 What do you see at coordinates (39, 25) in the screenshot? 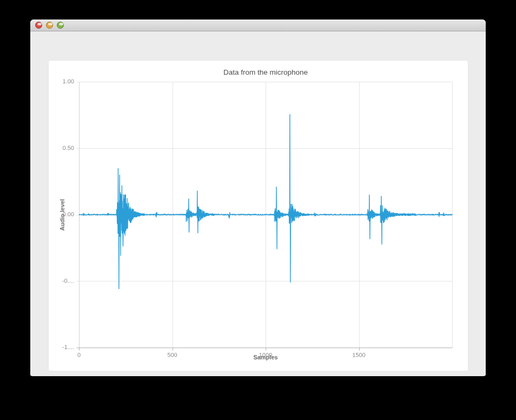
I see `close-button` at bounding box center [39, 25].